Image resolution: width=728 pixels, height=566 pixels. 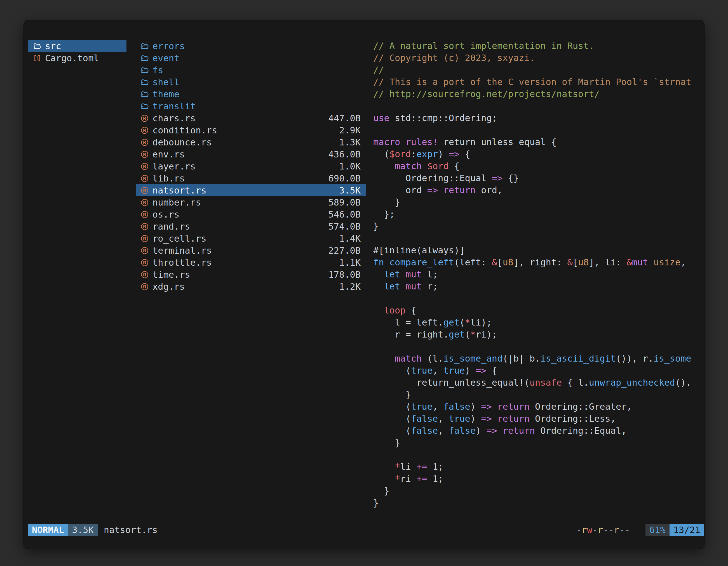 I want to click on file-name: shell, so click(x=166, y=82).